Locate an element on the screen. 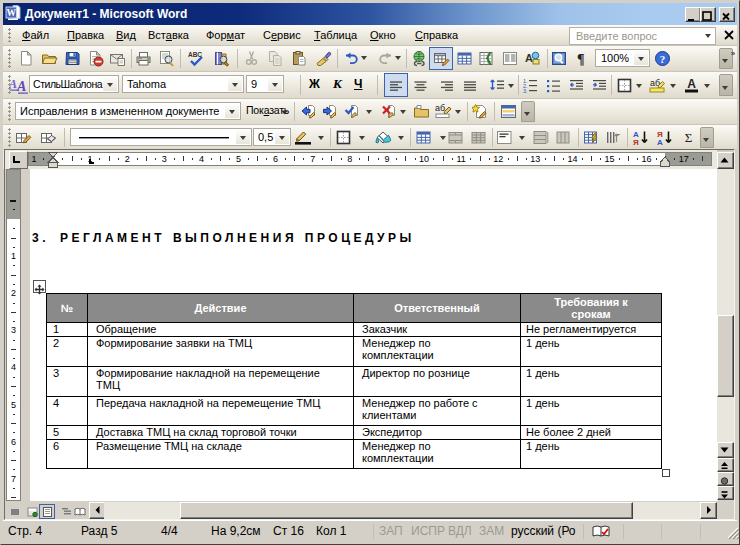 Image resolution: width=740 pixels, height=545 pixels. svg-text: 17 is located at coordinates (684, 159).